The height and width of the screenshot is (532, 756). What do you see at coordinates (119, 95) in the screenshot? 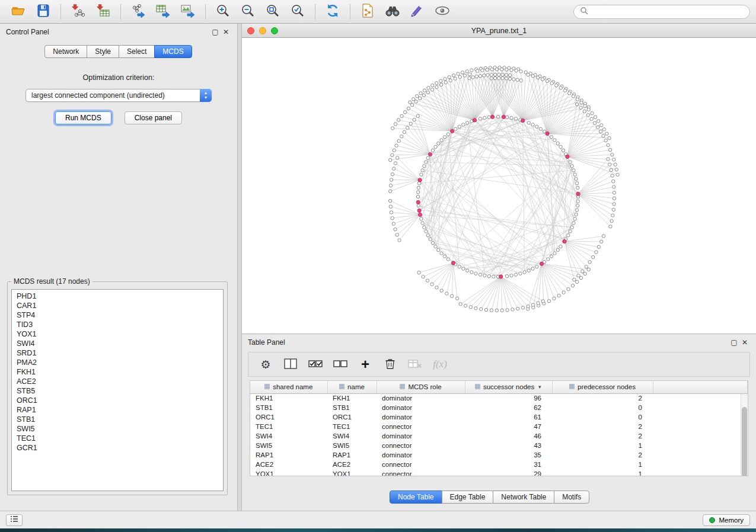
I see `criterion-dropdown: largest connected component (undirected)…` at bounding box center [119, 95].